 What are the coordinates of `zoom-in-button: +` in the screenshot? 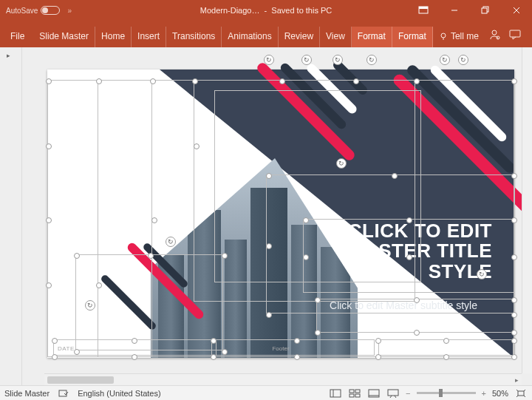 It's located at (484, 393).